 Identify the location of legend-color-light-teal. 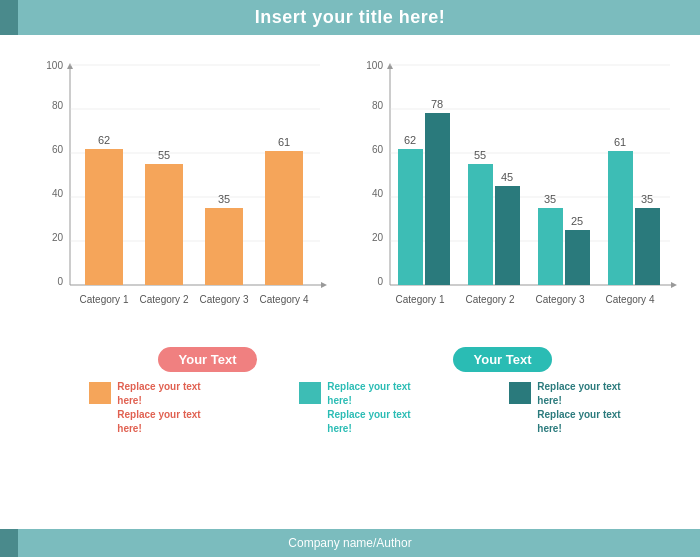
(310, 393).